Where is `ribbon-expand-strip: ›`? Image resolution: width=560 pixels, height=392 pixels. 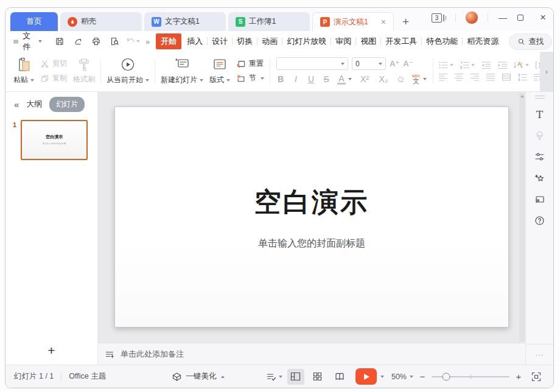 ribbon-expand-strip: › is located at coordinates (547, 72).